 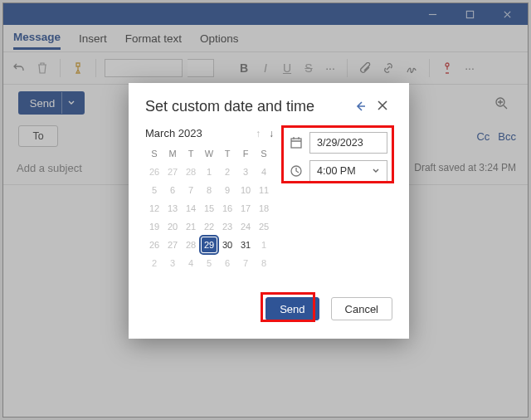 What do you see at coordinates (212, 208) in the screenshot?
I see `calendar-grid: SMTWTFS262728123456789101112131415161718…` at bounding box center [212, 208].